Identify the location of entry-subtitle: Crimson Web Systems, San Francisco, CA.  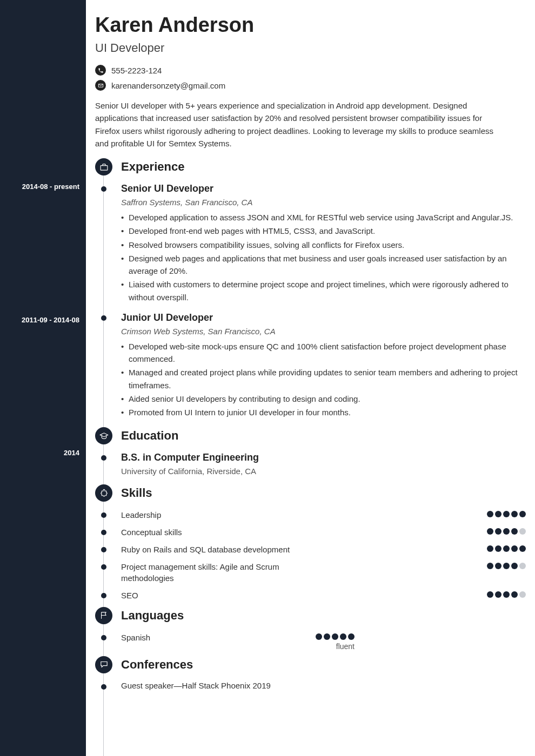
(323, 332).